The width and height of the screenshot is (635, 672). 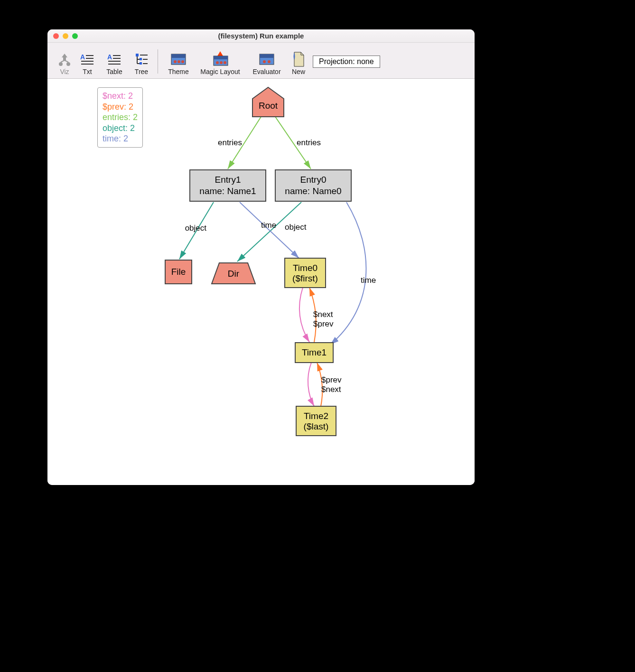 I want to click on node-file: File, so click(x=178, y=272).